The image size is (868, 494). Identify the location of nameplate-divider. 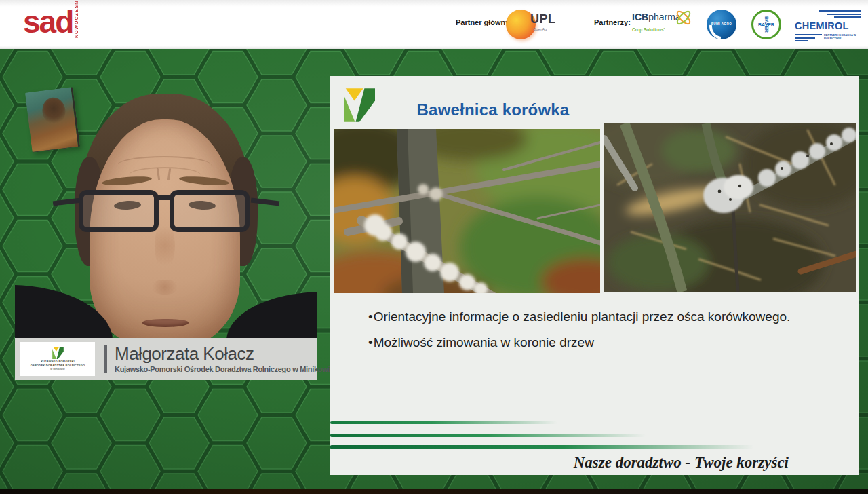
(106, 359).